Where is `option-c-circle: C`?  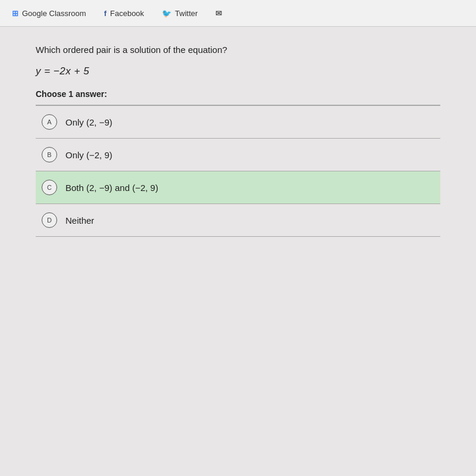
option-c-circle: C is located at coordinates (49, 187).